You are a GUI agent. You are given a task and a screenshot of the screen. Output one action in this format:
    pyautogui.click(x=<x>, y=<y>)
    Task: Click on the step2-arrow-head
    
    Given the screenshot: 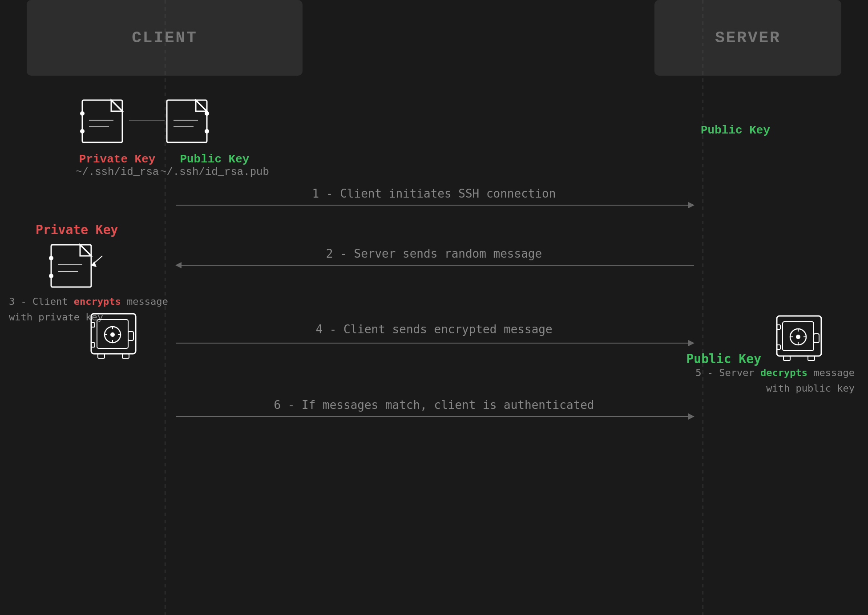 What is the action you would take?
    pyautogui.click(x=178, y=265)
    